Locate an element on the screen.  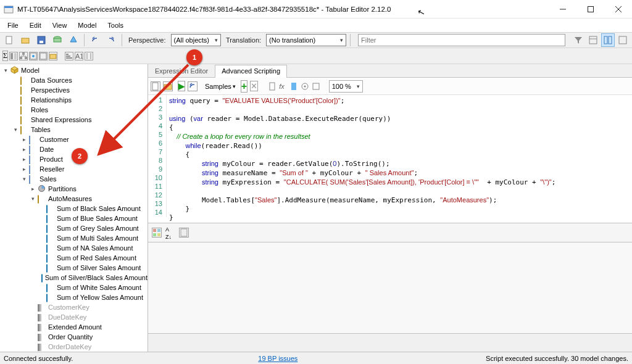
redo-button is located at coordinates (111, 40).